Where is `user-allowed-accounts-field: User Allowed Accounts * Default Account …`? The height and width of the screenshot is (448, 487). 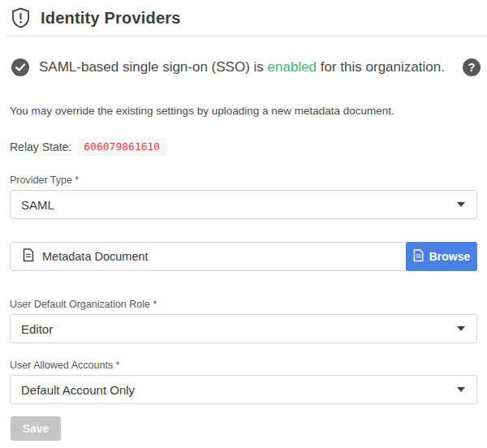
user-allowed-accounts-field: User Allowed Accounts * Default Account … is located at coordinates (244, 381).